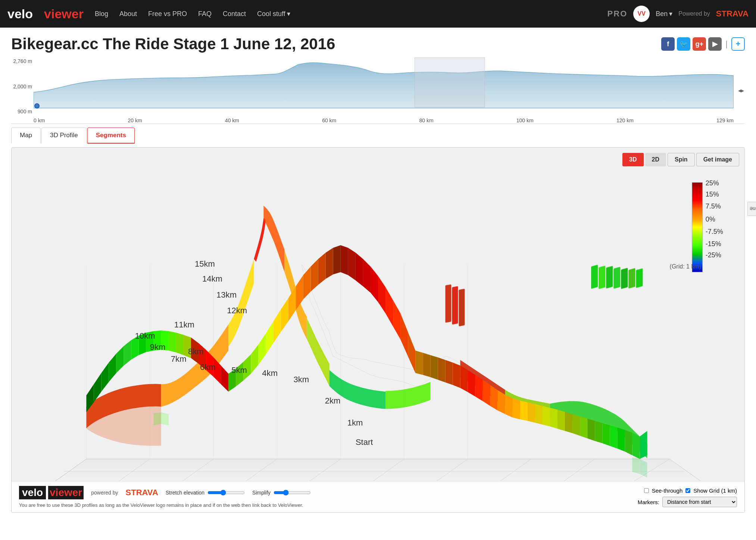  What do you see at coordinates (302, 380) in the screenshot?
I see `km-label-3km: 3km` at bounding box center [302, 380].